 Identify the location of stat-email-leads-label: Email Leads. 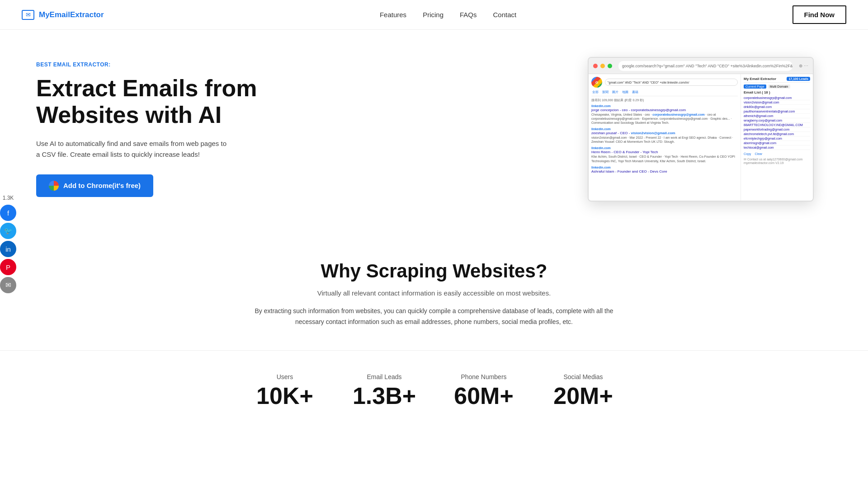
(384, 377).